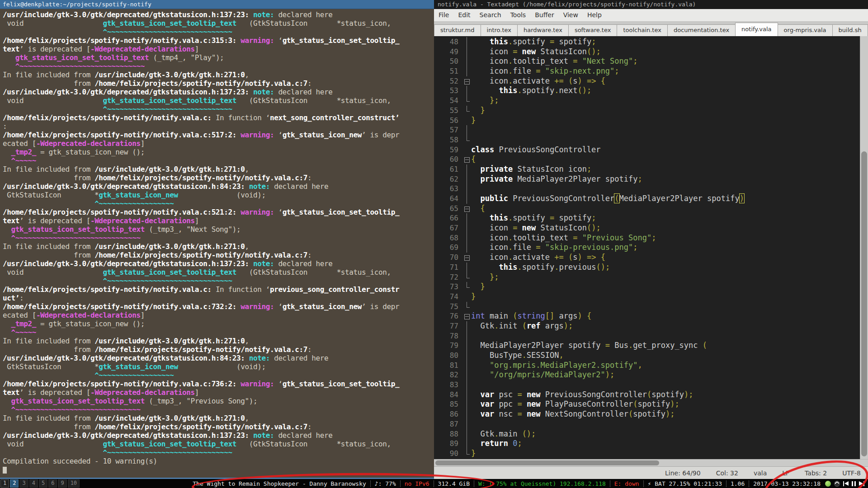  What do you see at coordinates (651, 5) in the screenshot?
I see `editor-titlebar: notify.vala - Textadept (/home/felix/pro…` at bounding box center [651, 5].